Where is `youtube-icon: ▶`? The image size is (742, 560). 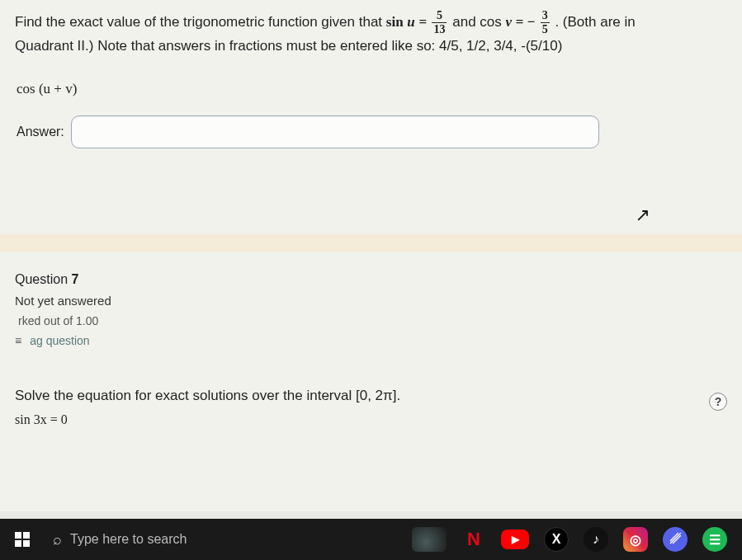 youtube-icon: ▶ is located at coordinates (515, 539).